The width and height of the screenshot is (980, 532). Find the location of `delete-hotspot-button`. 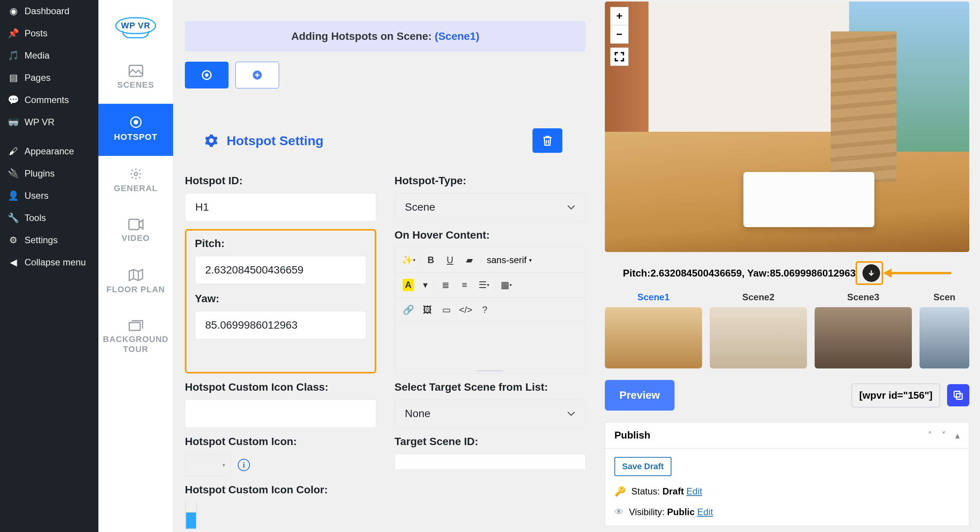

delete-hotspot-button is located at coordinates (547, 141).